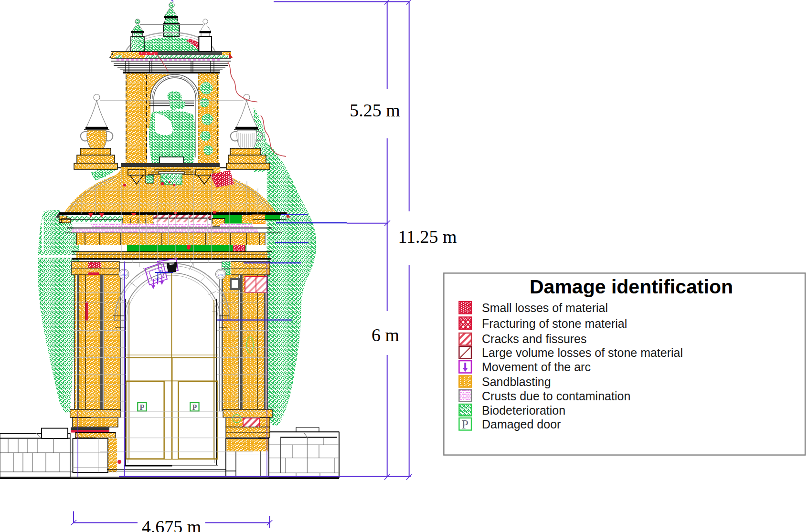  Describe the element at coordinates (536, 367) in the screenshot. I see `svg-text: Movement of the arc` at that location.